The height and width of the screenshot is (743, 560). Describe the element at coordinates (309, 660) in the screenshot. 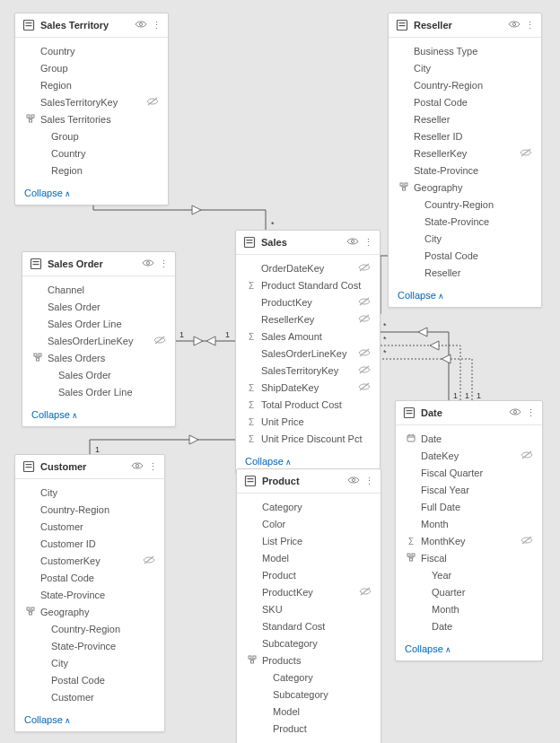

I see `field: Products` at that location.